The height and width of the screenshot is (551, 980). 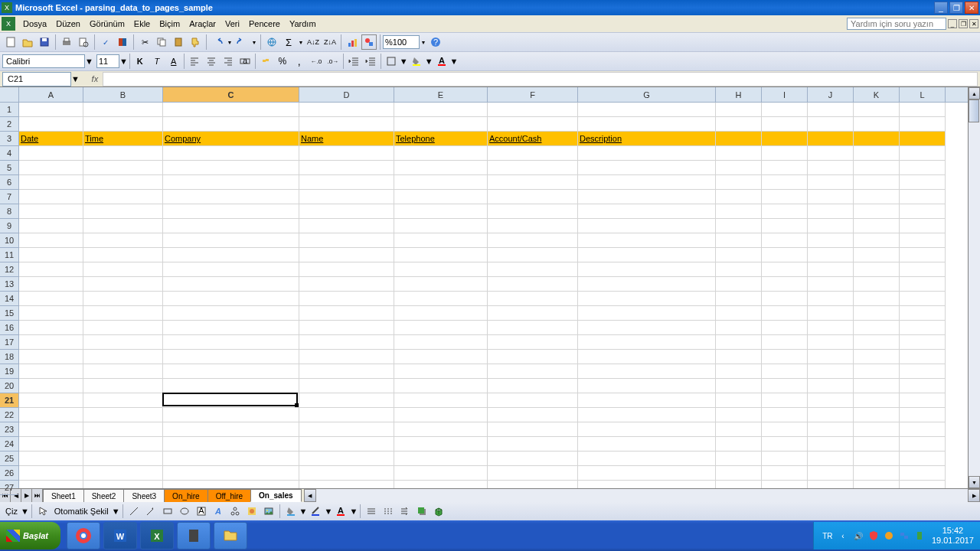 What do you see at coordinates (923, 95) in the screenshot?
I see `column-header-L: L` at bounding box center [923, 95].